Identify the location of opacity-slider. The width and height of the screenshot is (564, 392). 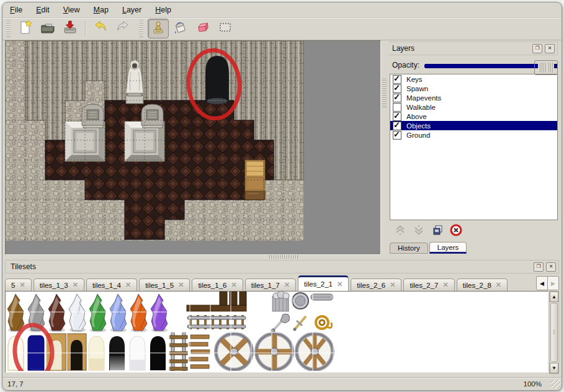
(491, 65).